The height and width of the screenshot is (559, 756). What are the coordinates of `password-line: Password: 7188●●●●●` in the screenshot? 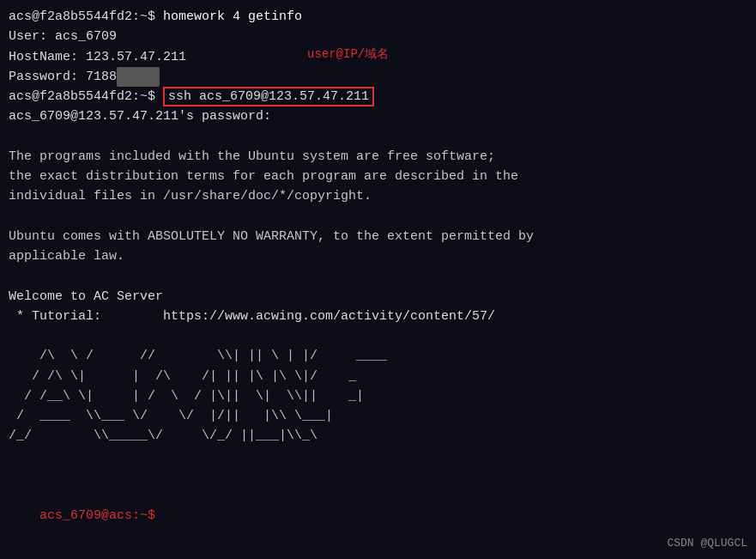 It's located at (378, 77).